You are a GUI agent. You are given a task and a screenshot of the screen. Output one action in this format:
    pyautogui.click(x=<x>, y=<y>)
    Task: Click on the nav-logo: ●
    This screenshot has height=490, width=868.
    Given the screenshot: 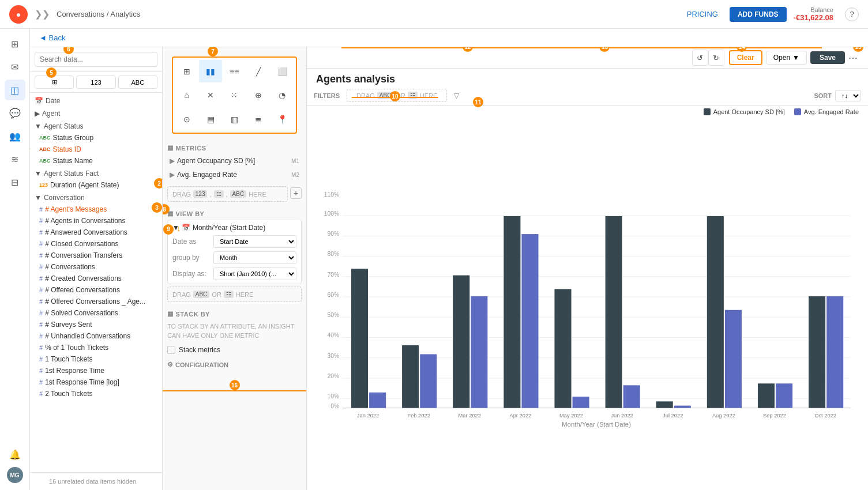 What is the action you would take?
    pyautogui.click(x=18, y=14)
    